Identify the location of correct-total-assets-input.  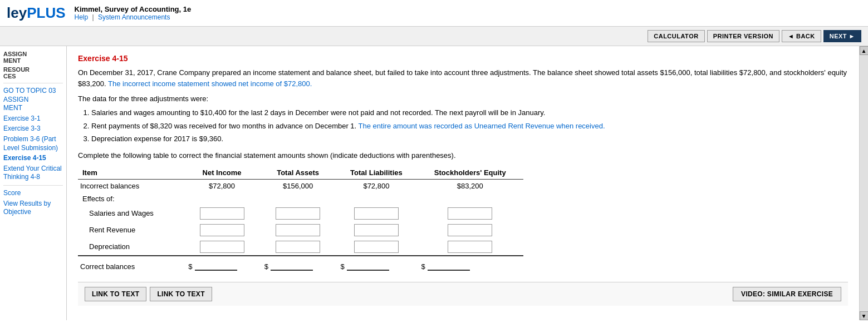
(292, 265).